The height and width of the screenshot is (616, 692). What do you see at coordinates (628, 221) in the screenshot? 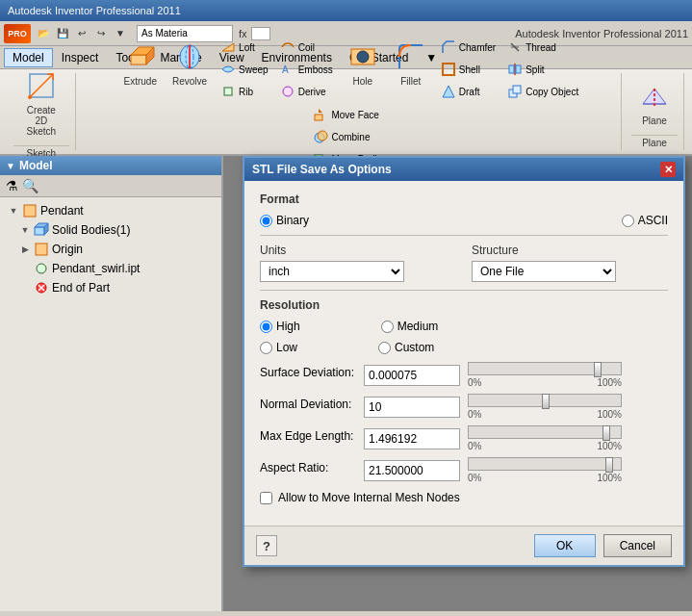
I see `format-ascii-radio` at bounding box center [628, 221].